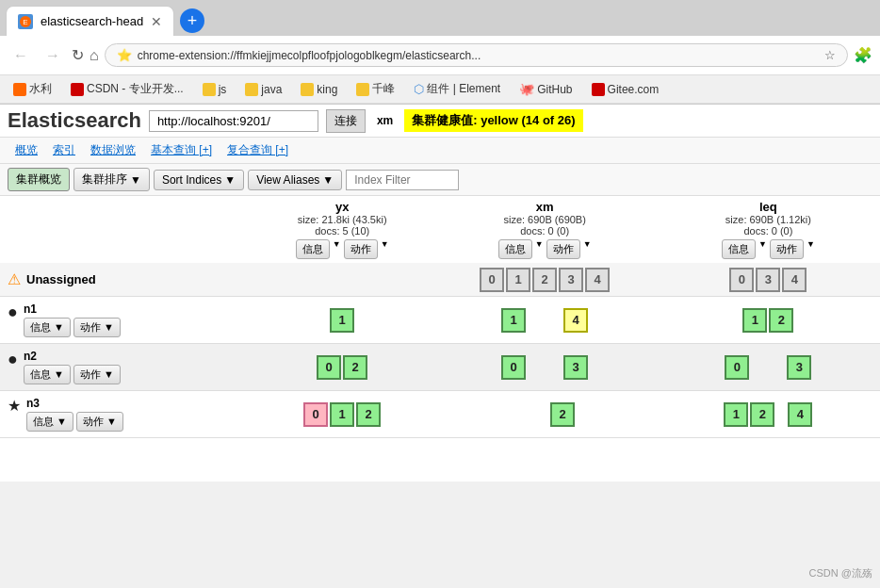 The image size is (880, 588). Describe the element at coordinates (375, 89) in the screenshot. I see `bookmark-qianfeng: 千峰` at that location.